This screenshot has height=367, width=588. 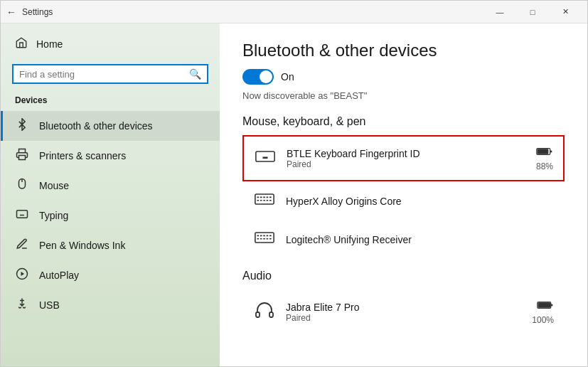 What do you see at coordinates (294, 12) in the screenshot?
I see `titlebar: ← Settings — □ ✕` at bounding box center [294, 12].